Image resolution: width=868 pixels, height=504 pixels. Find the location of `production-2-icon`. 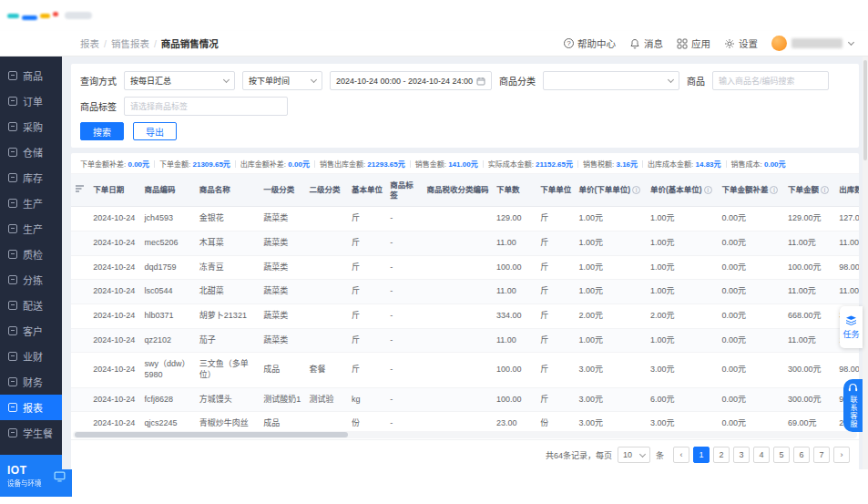

production-2-icon is located at coordinates (13, 229).